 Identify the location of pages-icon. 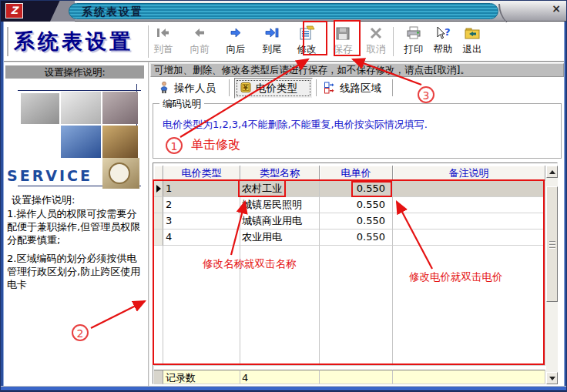
(330, 89).